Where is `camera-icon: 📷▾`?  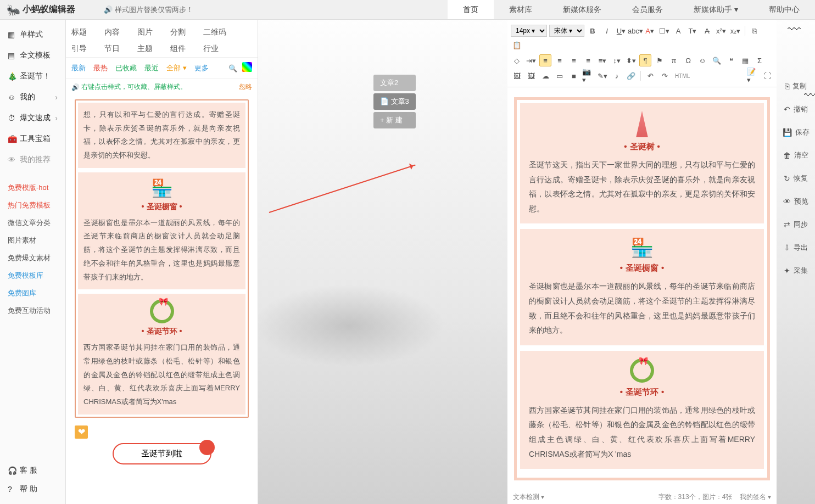 camera-icon: 📷▾ is located at coordinates (588, 76).